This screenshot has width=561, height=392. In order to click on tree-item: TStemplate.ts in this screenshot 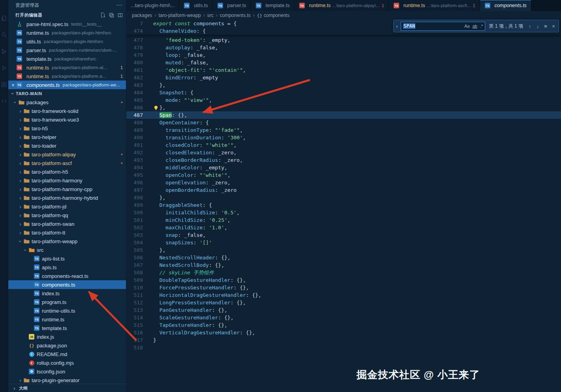, I will do `click(67, 328)`.